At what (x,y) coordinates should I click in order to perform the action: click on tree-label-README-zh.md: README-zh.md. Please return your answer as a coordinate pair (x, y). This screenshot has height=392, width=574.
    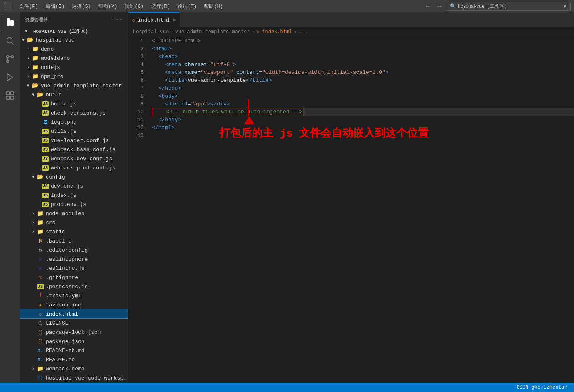
    Looking at the image, I should click on (87, 350).